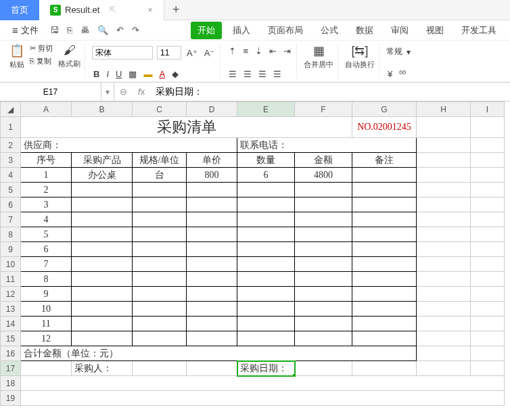  I want to click on menu-formula: 公式, so click(329, 30).